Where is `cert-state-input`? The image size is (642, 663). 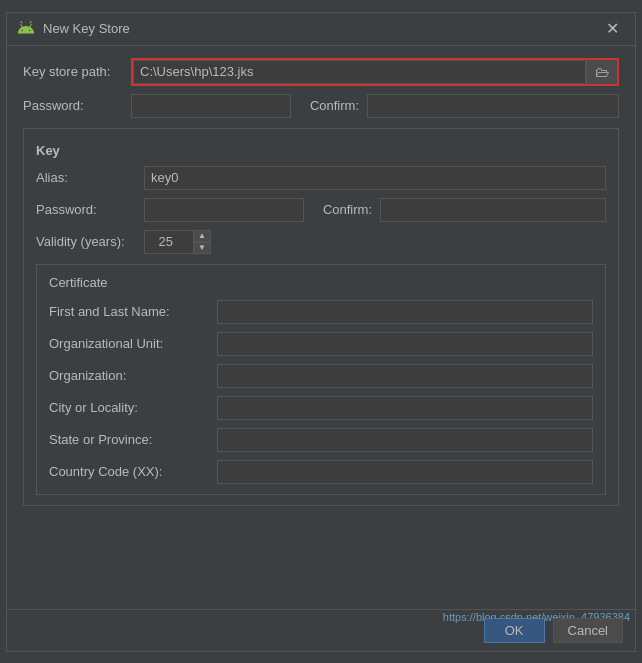 cert-state-input is located at coordinates (405, 440).